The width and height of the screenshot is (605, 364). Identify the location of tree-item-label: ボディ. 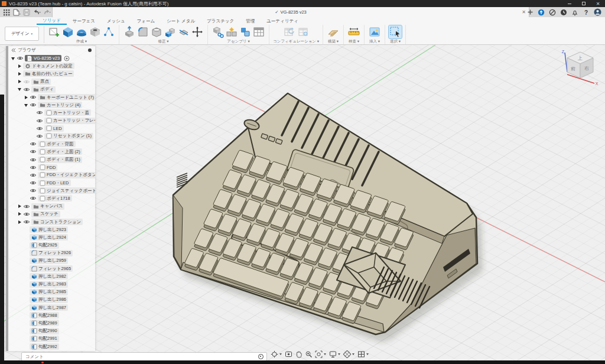
(44, 90).